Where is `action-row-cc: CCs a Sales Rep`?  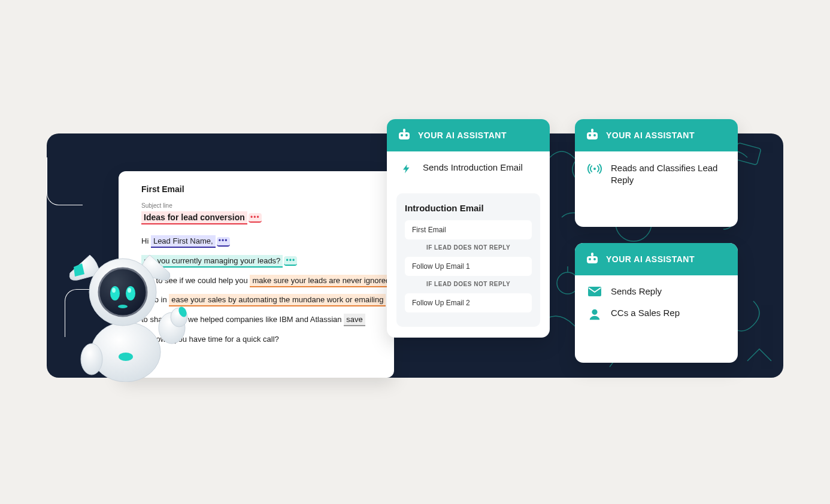
action-row-cc: CCs a Sales Rep is located at coordinates (656, 314).